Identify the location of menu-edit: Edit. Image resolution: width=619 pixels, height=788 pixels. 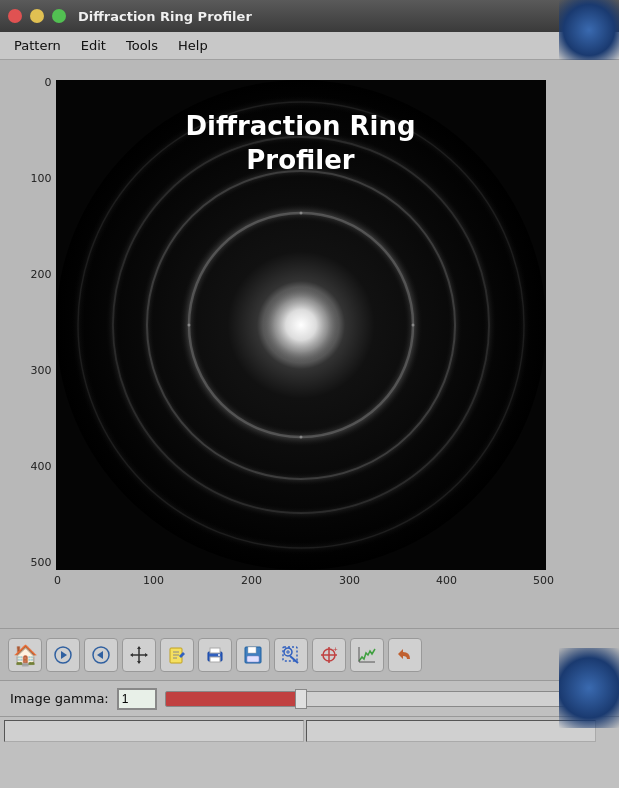
(94, 46).